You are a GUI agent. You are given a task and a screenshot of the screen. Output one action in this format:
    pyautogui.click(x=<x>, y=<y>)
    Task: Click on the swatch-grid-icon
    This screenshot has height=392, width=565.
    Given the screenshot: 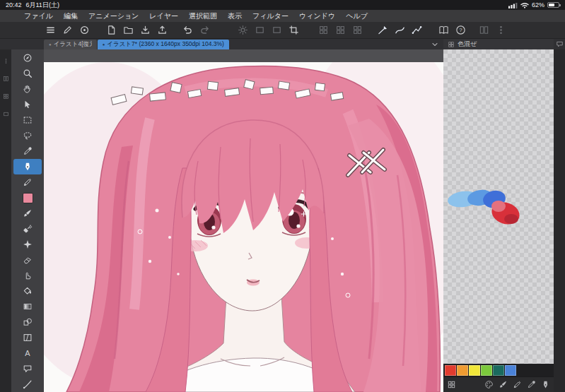 What is the action you would take?
    pyautogui.click(x=451, y=384)
    